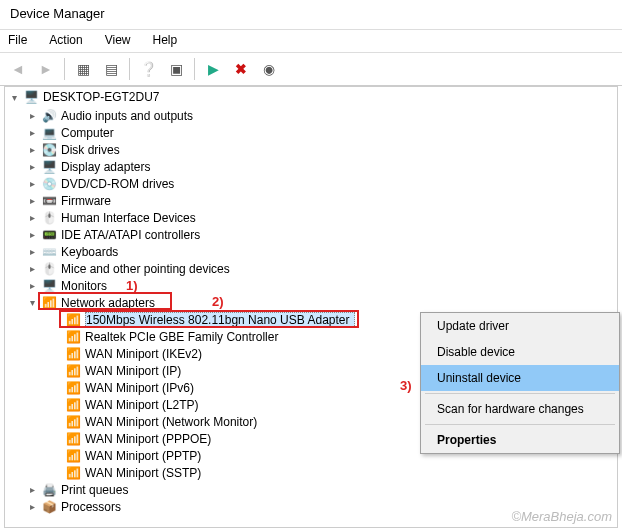  I want to click on print-icon: 🖨️, so click(49, 490).